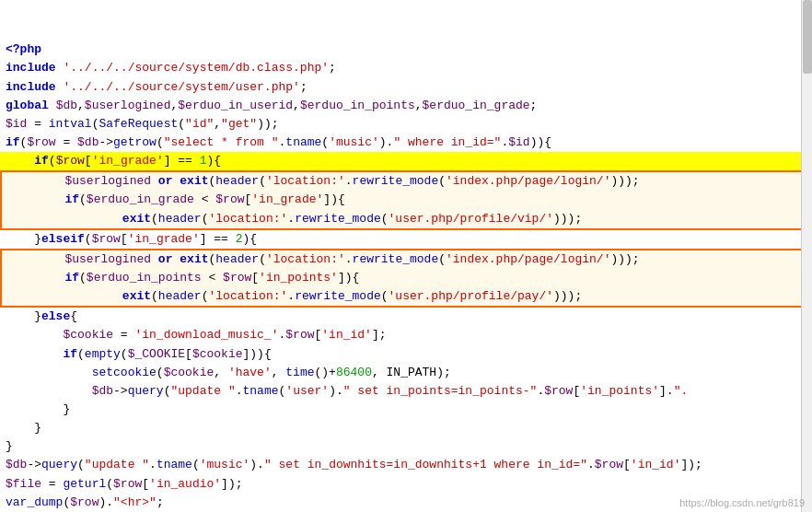  I want to click on line-content: $db->query("update ".tname('music')." se…, so click(406, 465).